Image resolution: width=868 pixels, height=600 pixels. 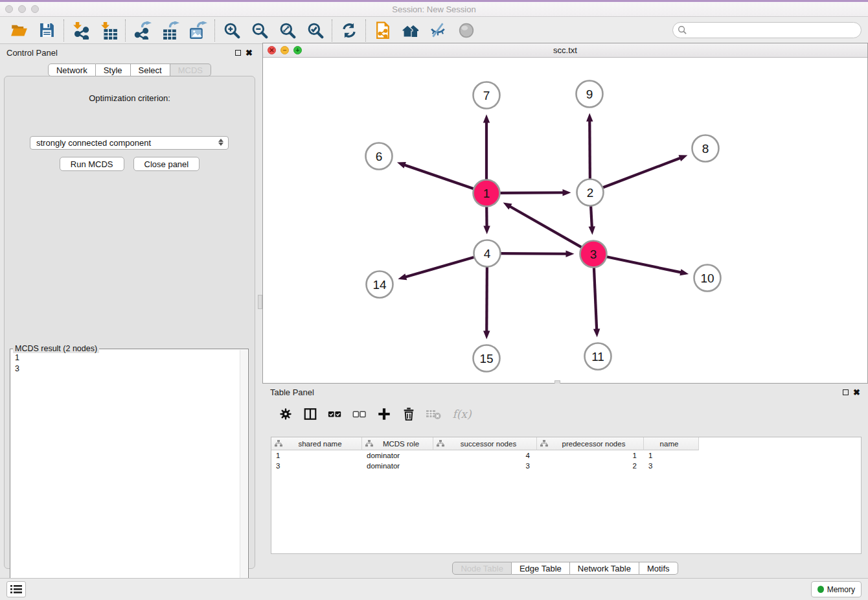 What do you see at coordinates (249, 53) in the screenshot?
I see `close-panel-icon: ✖` at bounding box center [249, 53].